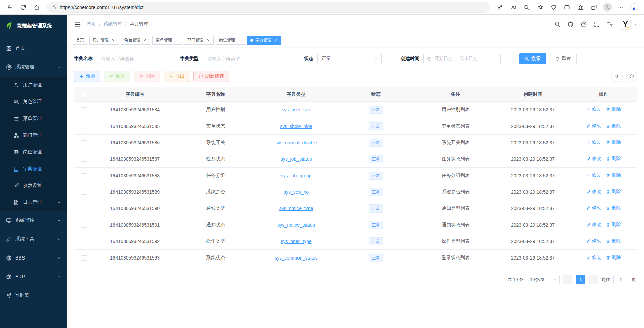 The height and width of the screenshot is (328, 644). What do you see at coordinates (34, 169) in the screenshot?
I see `sidebar-item-dict-mgmt: 字典管理` at bounding box center [34, 169].